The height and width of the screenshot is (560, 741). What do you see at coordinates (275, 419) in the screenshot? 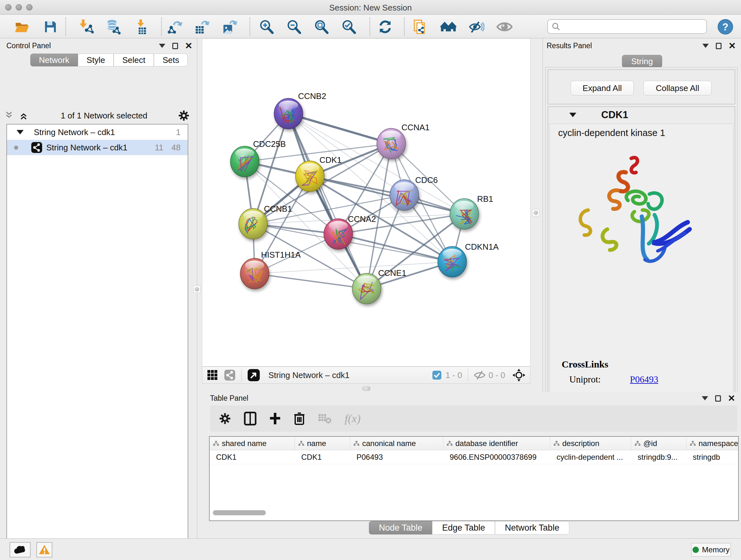
I see `add-column-icon` at bounding box center [275, 419].